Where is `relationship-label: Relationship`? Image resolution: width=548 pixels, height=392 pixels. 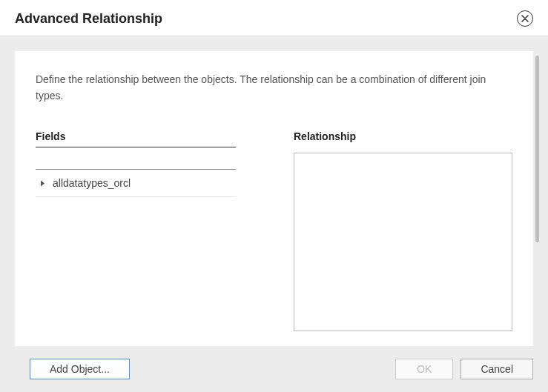 relationship-label: Relationship is located at coordinates (403, 139).